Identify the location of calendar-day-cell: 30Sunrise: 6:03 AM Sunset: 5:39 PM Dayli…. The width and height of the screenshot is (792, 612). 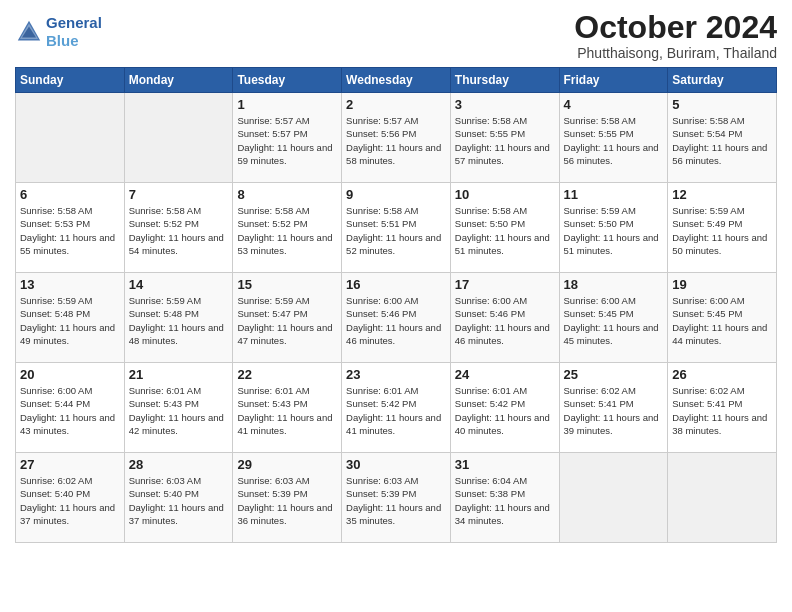
(396, 498).